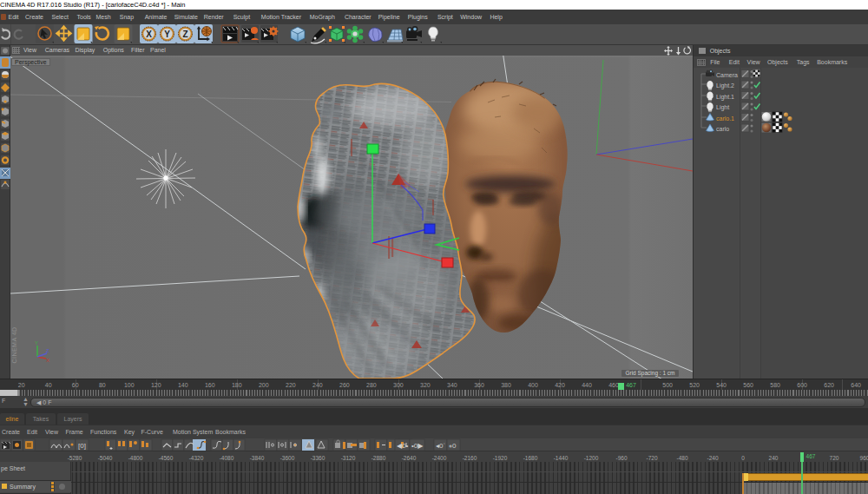  I want to click on svg-text: ⁎0, so click(453, 446).